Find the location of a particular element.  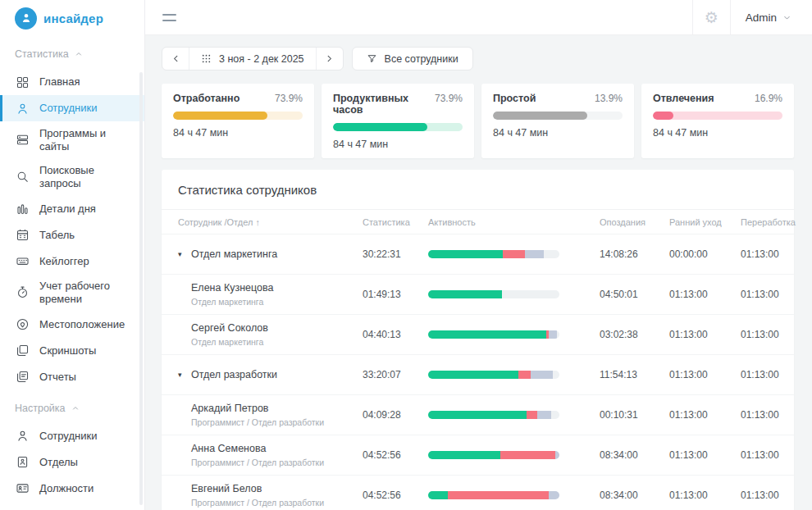

sidebar-item-uchet-rabochego-vremeni: Учет рабочего времени is located at coordinates (72, 292).